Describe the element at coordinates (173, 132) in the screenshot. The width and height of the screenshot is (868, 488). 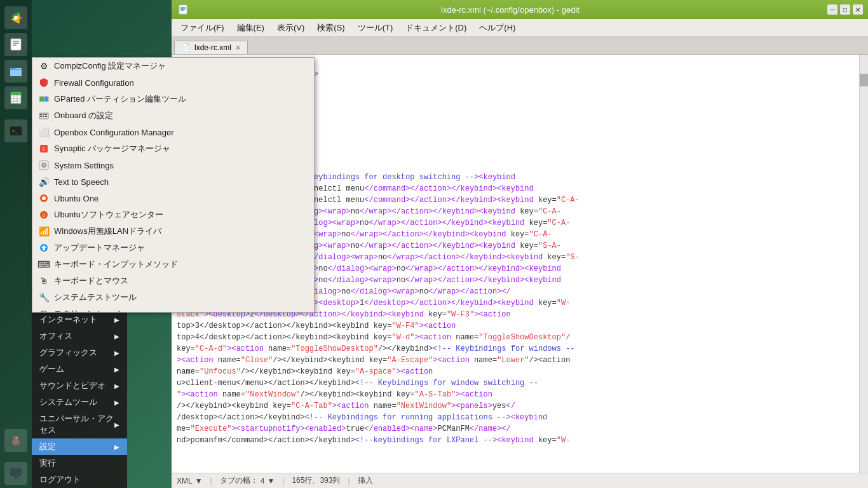
I see `menu-item-openbox: ⬜ Openbox Configuration Manager` at that location.